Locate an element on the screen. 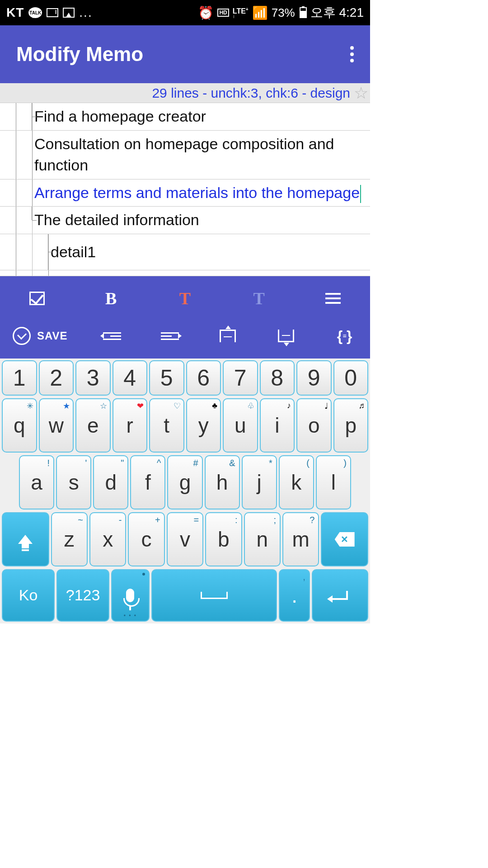 This screenshot has height=868, width=488. info-bar: 29 lines - unchk:3, chk:6 - design ☆ is located at coordinates (185, 93).